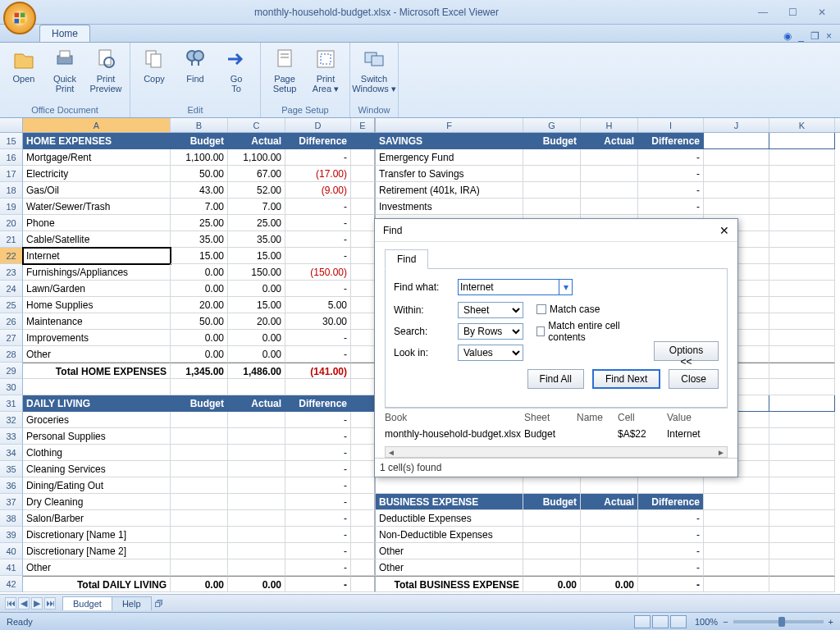  I want to click on row-header: 21, so click(11, 240).